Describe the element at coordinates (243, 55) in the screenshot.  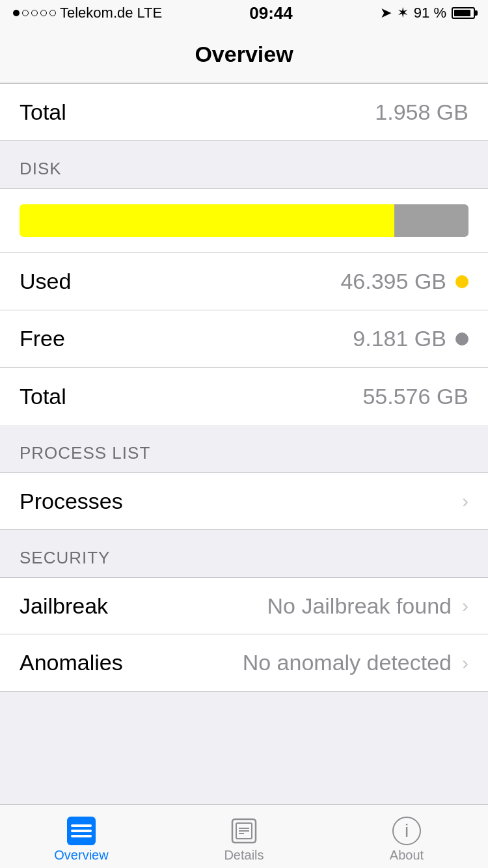
I see `page-title: Overview` at that location.